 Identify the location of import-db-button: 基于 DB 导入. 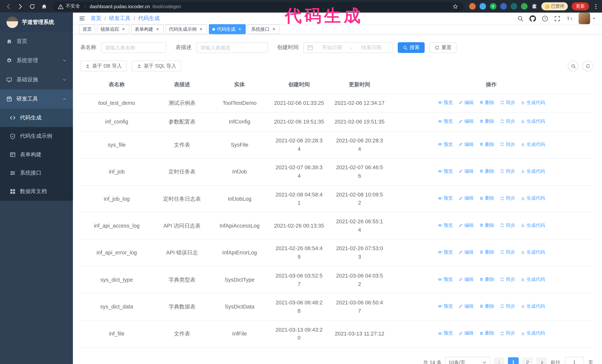
(104, 66).